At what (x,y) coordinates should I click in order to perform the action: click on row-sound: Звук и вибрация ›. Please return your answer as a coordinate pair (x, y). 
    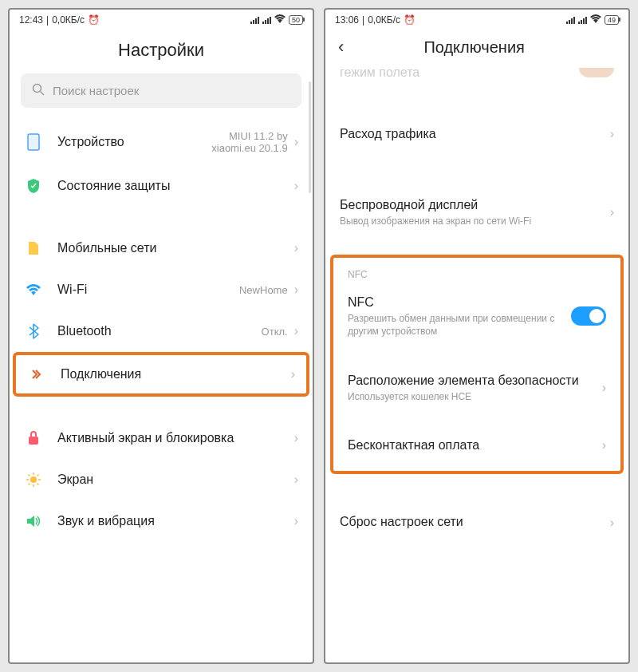
    Looking at the image, I should click on (161, 517).